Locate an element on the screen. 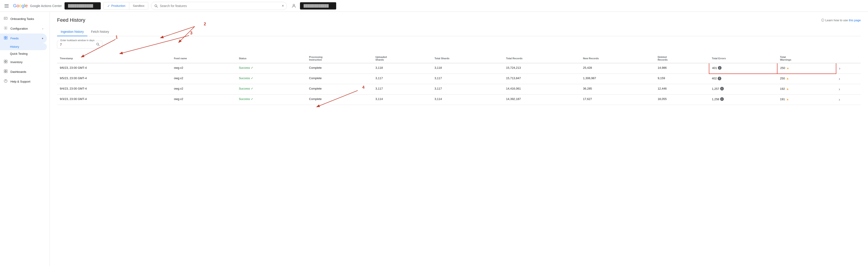 This screenshot has height=266, width=868. top-nav: Google Google Actions Center ███████████… is located at coordinates (434, 6).